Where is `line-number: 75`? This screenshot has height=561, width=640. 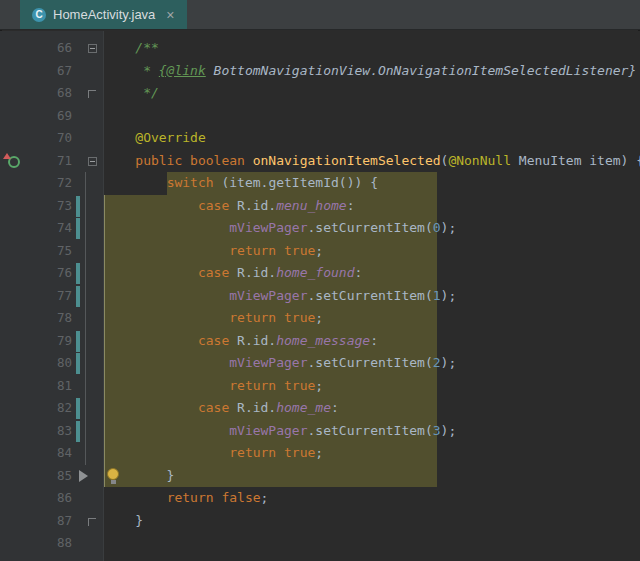
line-number: 75 is located at coordinates (49, 252).